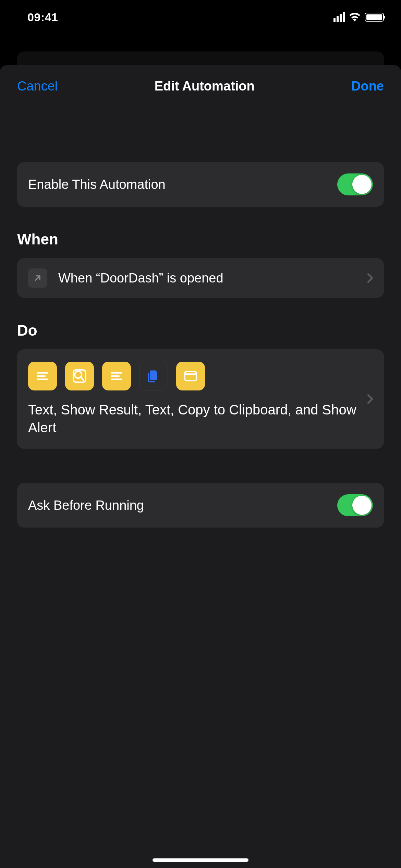  Describe the element at coordinates (154, 376) in the screenshot. I see `copy-clipboard-action-icon` at that location.